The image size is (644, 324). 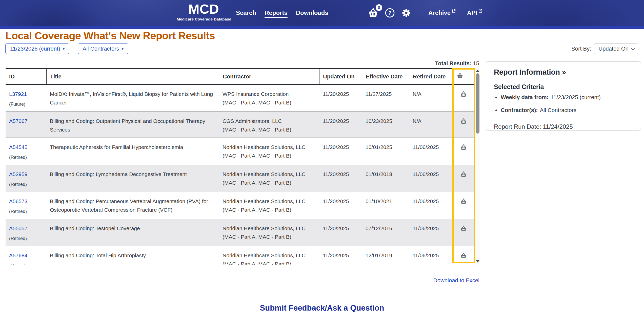 What do you see at coordinates (18, 201) in the screenshot?
I see `document-id-link: A56573` at bounding box center [18, 201].